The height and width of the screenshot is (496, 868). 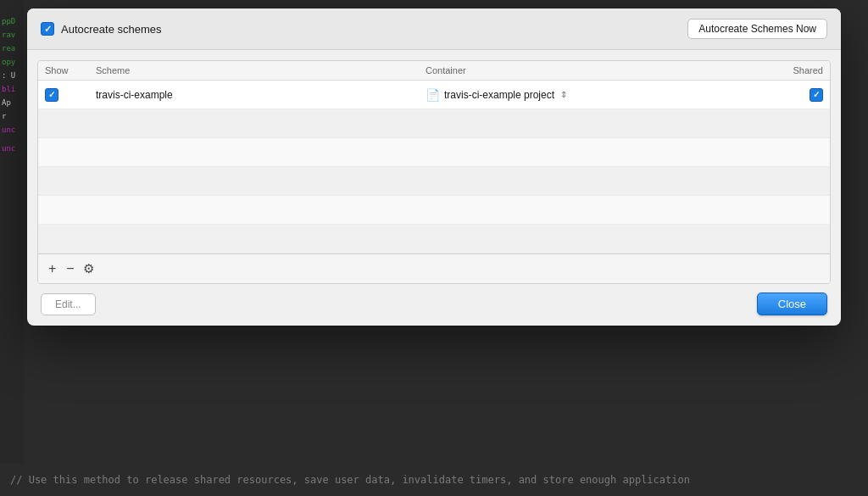 What do you see at coordinates (53, 269) in the screenshot?
I see `add-scheme-button: +` at bounding box center [53, 269].